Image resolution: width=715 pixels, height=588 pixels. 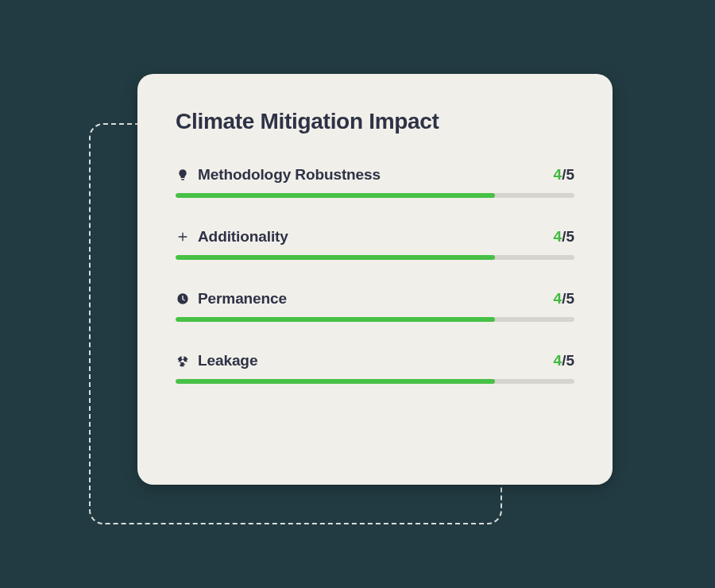 I want to click on card-title: Climate Mitigation Impact, so click(x=375, y=122).